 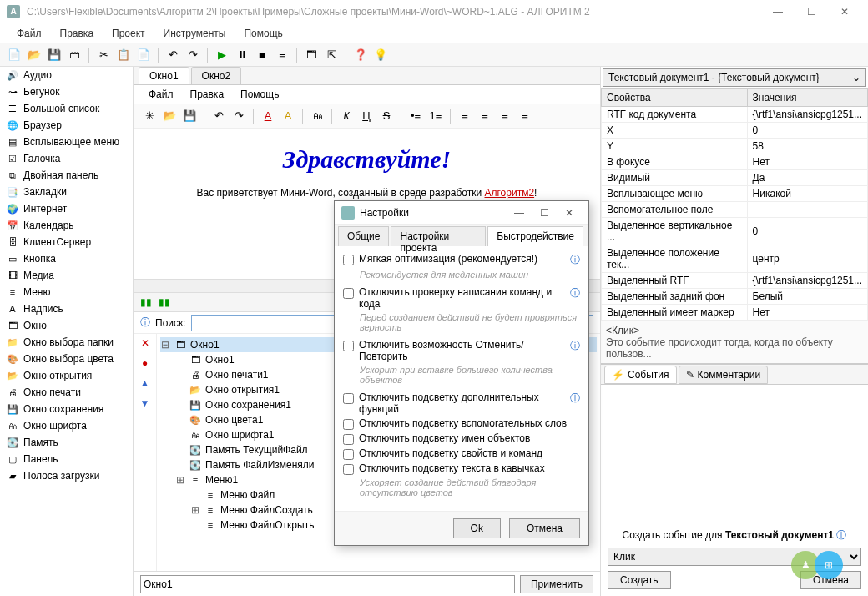 What do you see at coordinates (317, 116) in the screenshot?
I see `font-icon: 🗛` at bounding box center [317, 116].